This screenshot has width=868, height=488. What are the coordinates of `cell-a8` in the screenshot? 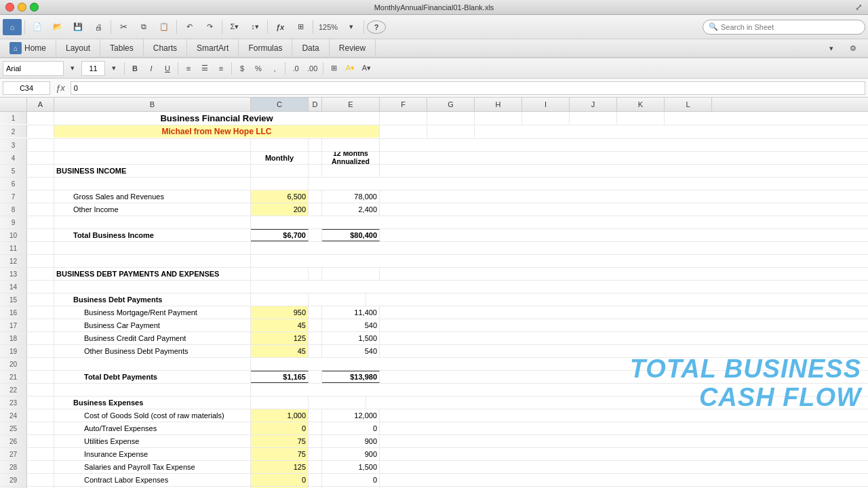 It's located at (41, 209).